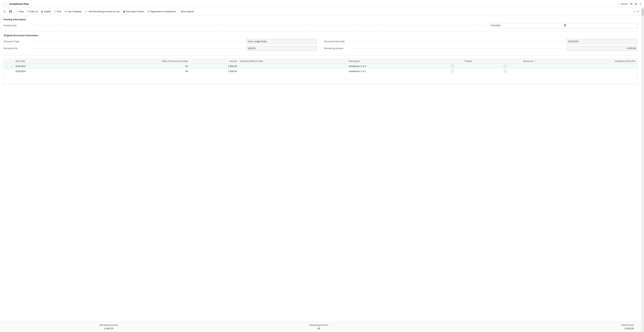  What do you see at coordinates (102, 11) in the screenshot?
I see `add-remaining-button: ⚡ Add Remaining Amount to Line` at bounding box center [102, 11].